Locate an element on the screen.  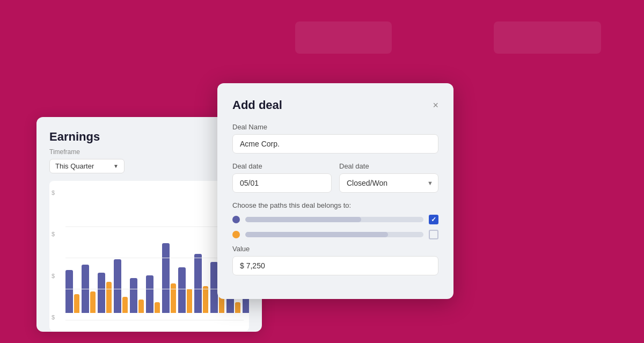
deal-status-select: Closed/Won Open Lost is located at coordinates (389, 183).